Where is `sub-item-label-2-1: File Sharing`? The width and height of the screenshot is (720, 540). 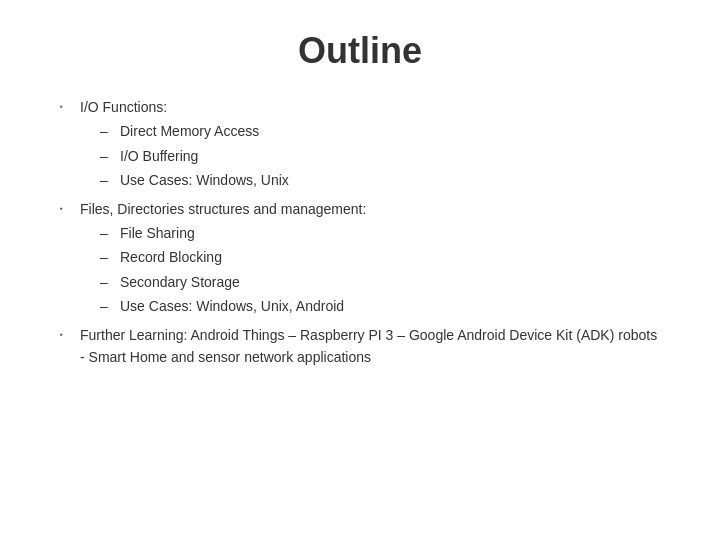 sub-item-label-2-1: File Sharing is located at coordinates (158, 233).